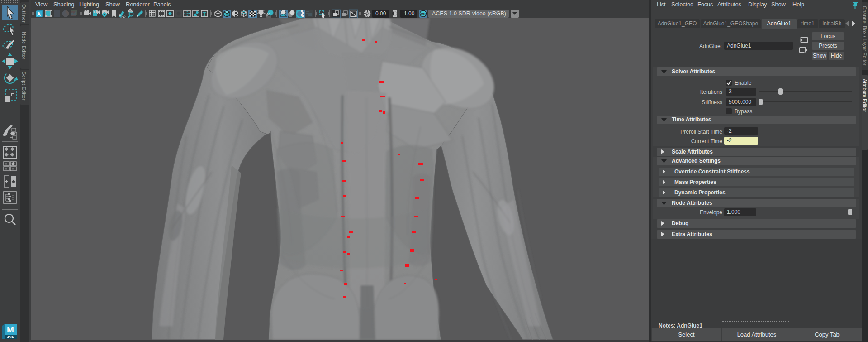  What do you see at coordinates (39, 14) in the screenshot?
I see `svg-text: A` at bounding box center [39, 14].